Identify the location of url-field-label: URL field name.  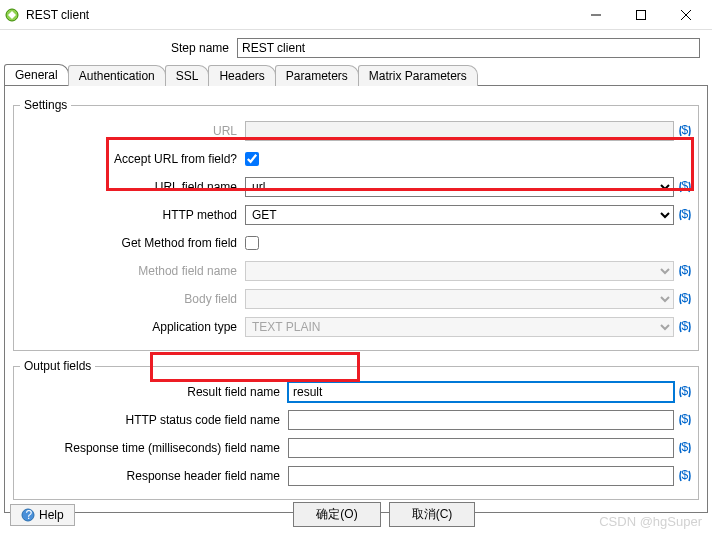
(132, 187).